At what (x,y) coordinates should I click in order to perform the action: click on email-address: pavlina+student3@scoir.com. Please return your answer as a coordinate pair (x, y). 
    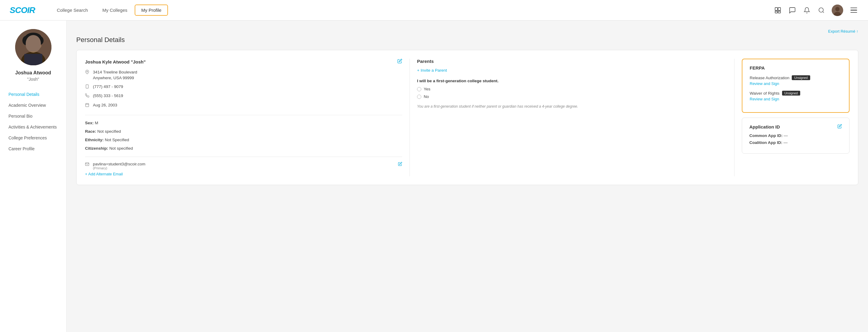
    Looking at the image, I should click on (119, 164).